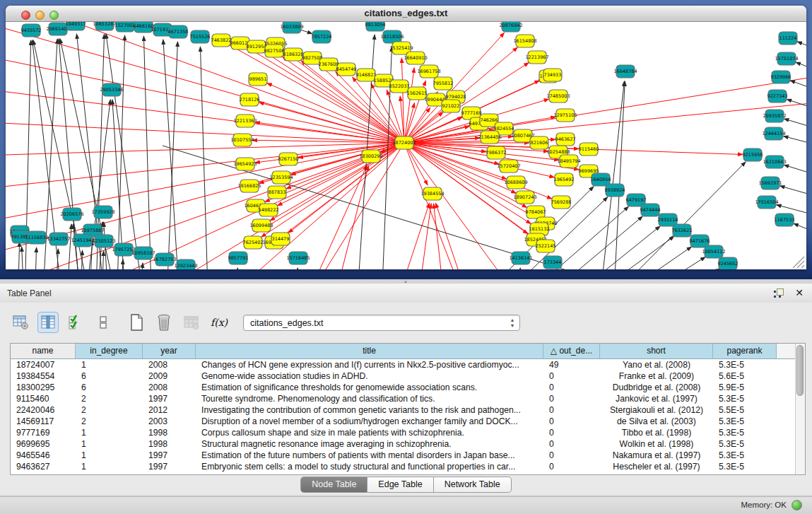  Describe the element at coordinates (775, 162) in the screenshot. I see `graph-node: 16210643` at that location.